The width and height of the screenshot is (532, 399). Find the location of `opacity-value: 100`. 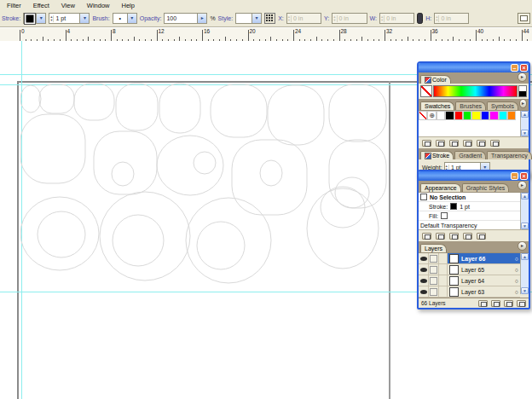

opacity-value: 100 is located at coordinates (181, 19).